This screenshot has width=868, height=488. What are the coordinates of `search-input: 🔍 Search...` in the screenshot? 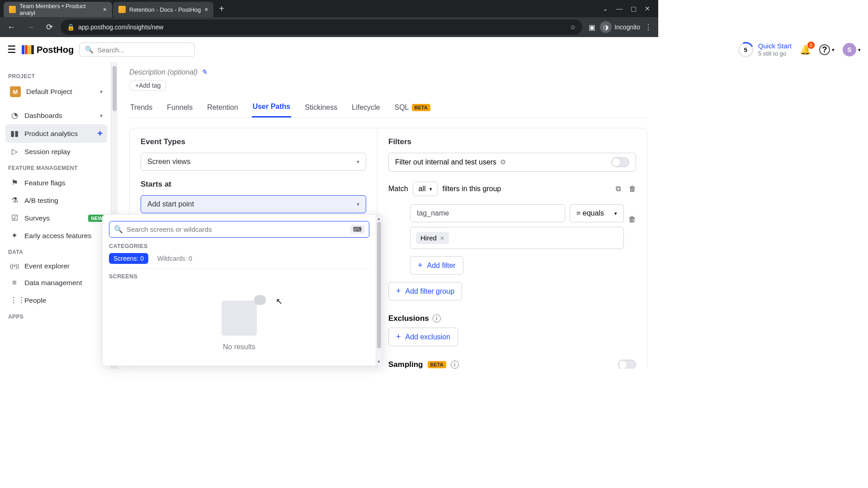 It's located at (137, 50).